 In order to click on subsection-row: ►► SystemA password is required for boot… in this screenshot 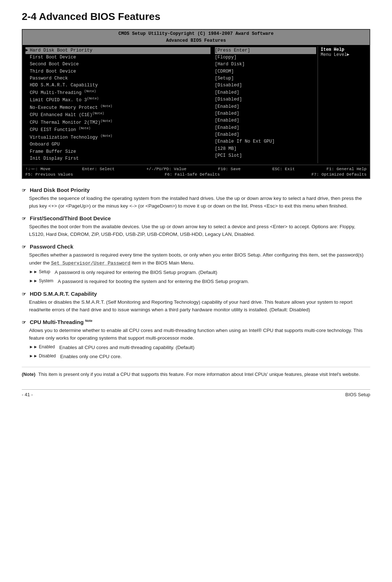, I will do `click(200, 282)`.